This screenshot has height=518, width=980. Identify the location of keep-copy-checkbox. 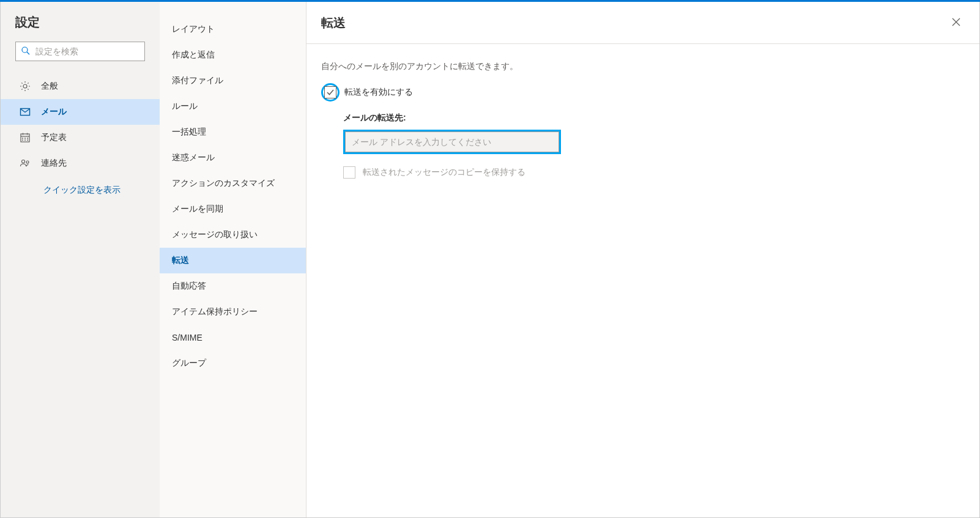
(349, 172).